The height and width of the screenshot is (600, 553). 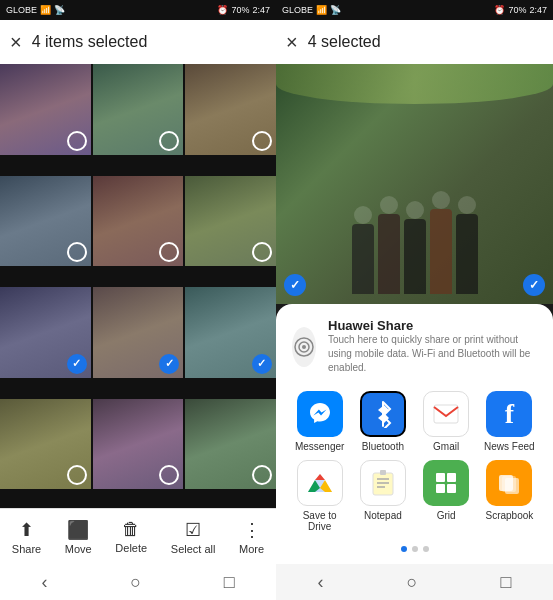 What do you see at coordinates (78, 537) in the screenshot?
I see `move-button: ⬛ Move` at bounding box center [78, 537].